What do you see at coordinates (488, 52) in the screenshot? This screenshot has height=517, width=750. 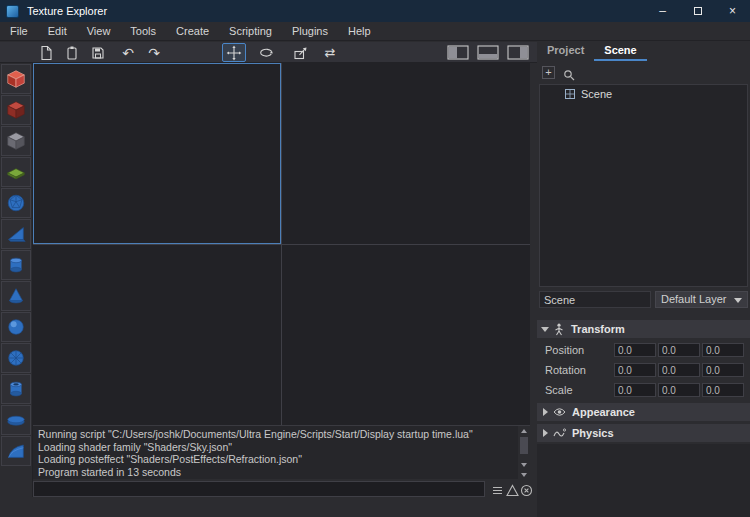 I see `layout-bottom-pane-button` at bounding box center [488, 52].